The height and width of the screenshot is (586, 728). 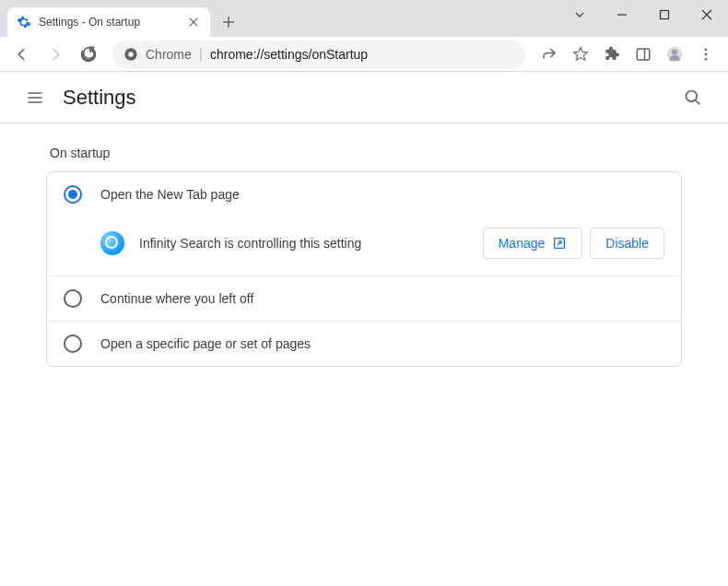 I want to click on omnibox-url: chrome://settings/onStartup, so click(x=362, y=54).